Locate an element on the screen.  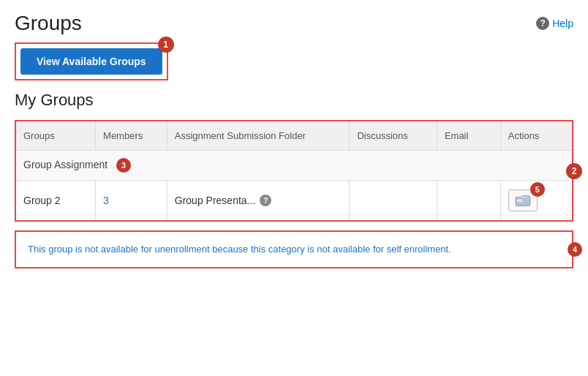
group-2-name-cell: Group 2 is located at coordinates (56, 200).